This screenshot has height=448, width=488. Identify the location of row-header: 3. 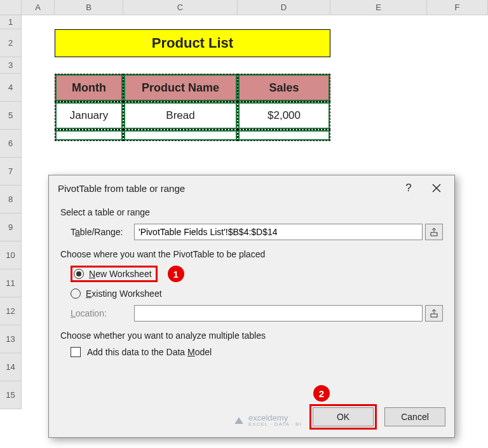
(11, 65).